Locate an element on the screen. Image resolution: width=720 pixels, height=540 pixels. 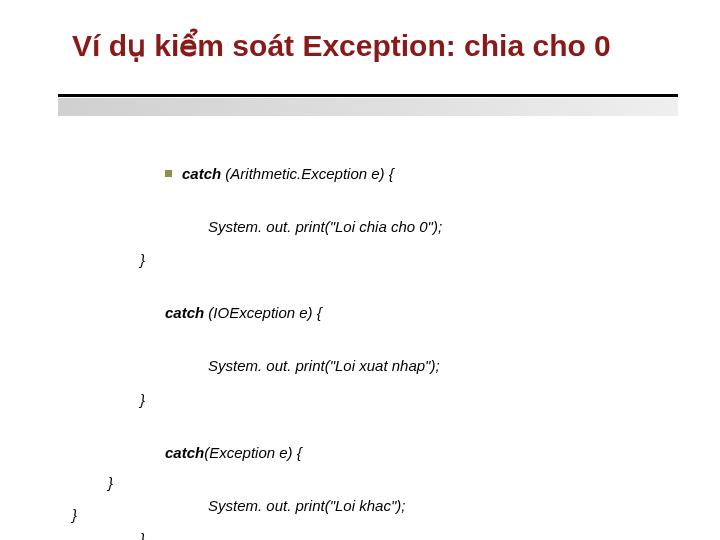
code-line-print2: System. out. print("Loi xuat nhap"); is located at coordinates (446, 366).